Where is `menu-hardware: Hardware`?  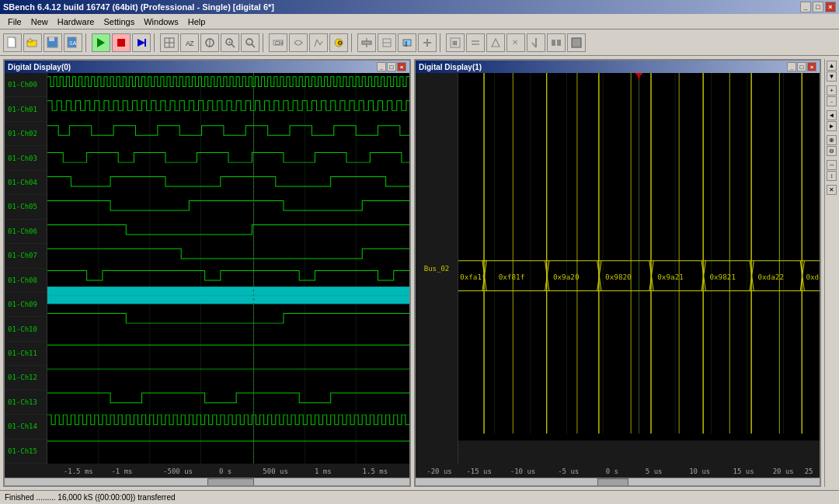 menu-hardware: Hardware is located at coordinates (76, 22).